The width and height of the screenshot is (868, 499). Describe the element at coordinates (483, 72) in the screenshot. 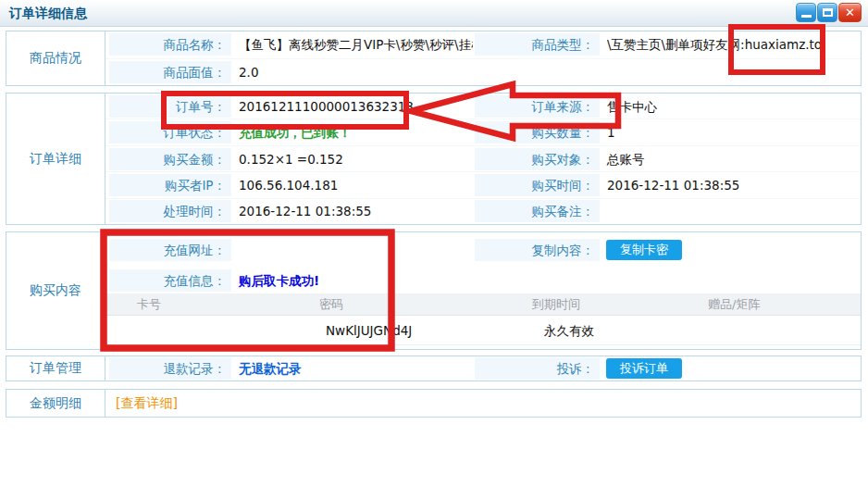

I see `product-facevalue-row: 商品面值： 2.0` at that location.